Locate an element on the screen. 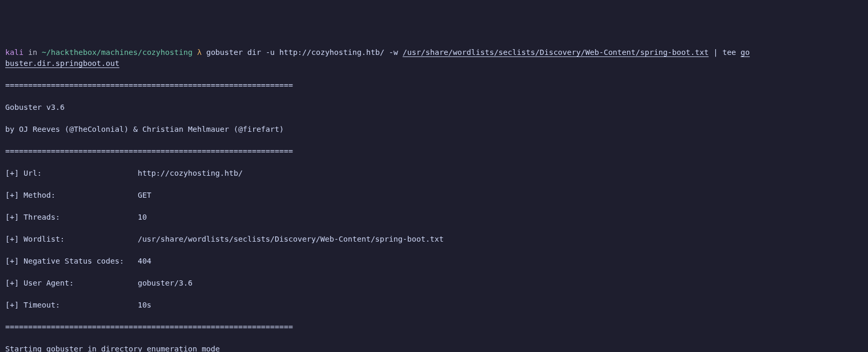  prompt-in: in is located at coordinates (32, 52).